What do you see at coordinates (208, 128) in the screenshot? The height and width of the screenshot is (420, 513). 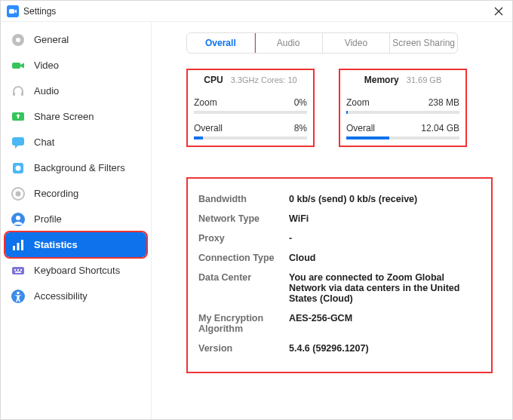 I see `cpu-overall-label: Overall` at bounding box center [208, 128].